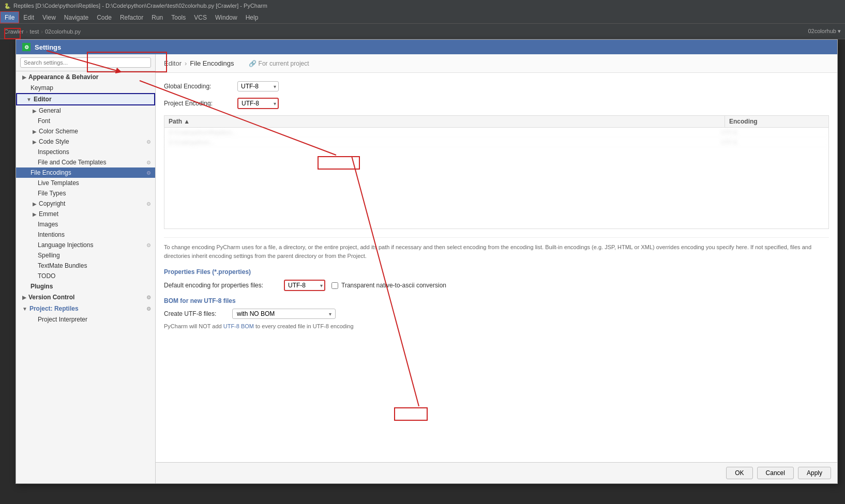 Image resolution: width=845 pixels, height=504 pixels. Describe the element at coordinates (14, 32) in the screenshot. I see `breadcrumb-crawler: Crawler` at that location.